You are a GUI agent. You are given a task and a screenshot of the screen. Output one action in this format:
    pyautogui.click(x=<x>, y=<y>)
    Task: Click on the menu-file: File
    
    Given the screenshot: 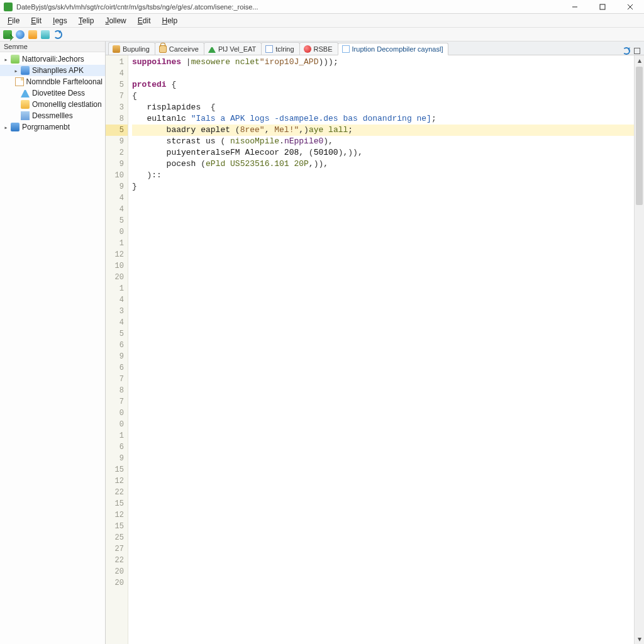 What is the action you would take?
    pyautogui.click(x=14, y=21)
    